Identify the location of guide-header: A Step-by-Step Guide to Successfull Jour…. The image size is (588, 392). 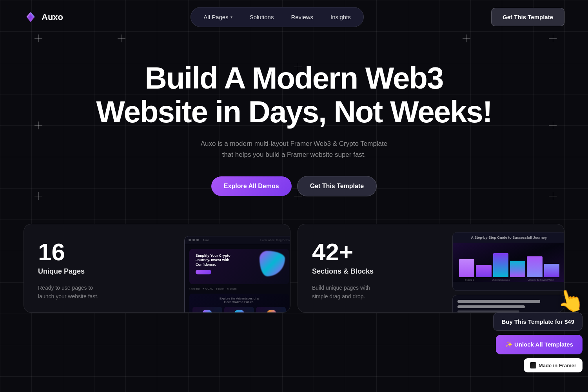
(509, 238).